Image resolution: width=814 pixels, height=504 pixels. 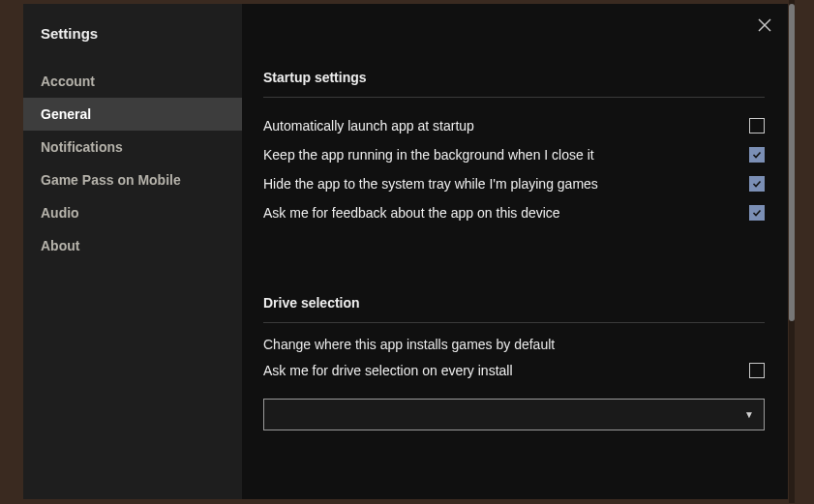 What do you see at coordinates (514, 126) in the screenshot?
I see `option-row-launch-at-startup: Automatically launch app at startup` at bounding box center [514, 126].